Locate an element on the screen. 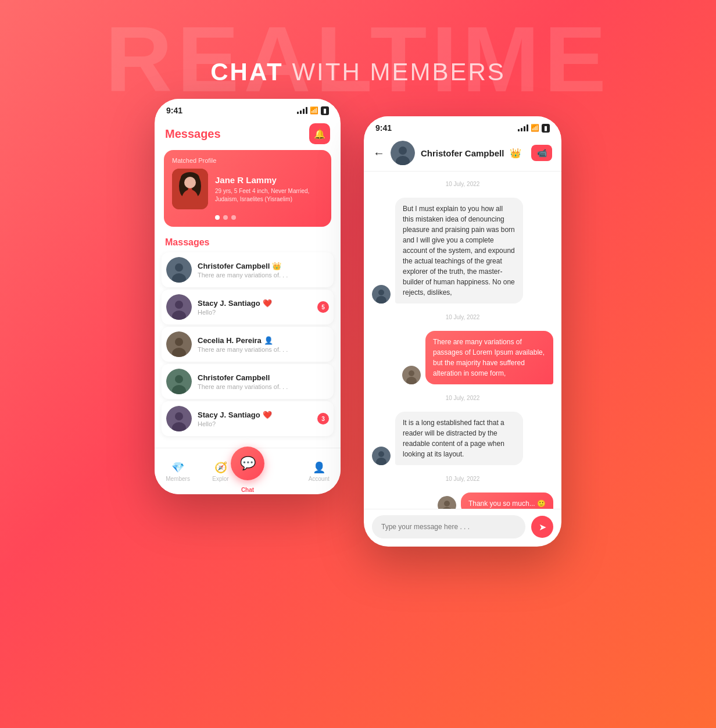 Image resolution: width=716 pixels, height=728 pixels. nav-account: 👤 Account is located at coordinates (319, 472).